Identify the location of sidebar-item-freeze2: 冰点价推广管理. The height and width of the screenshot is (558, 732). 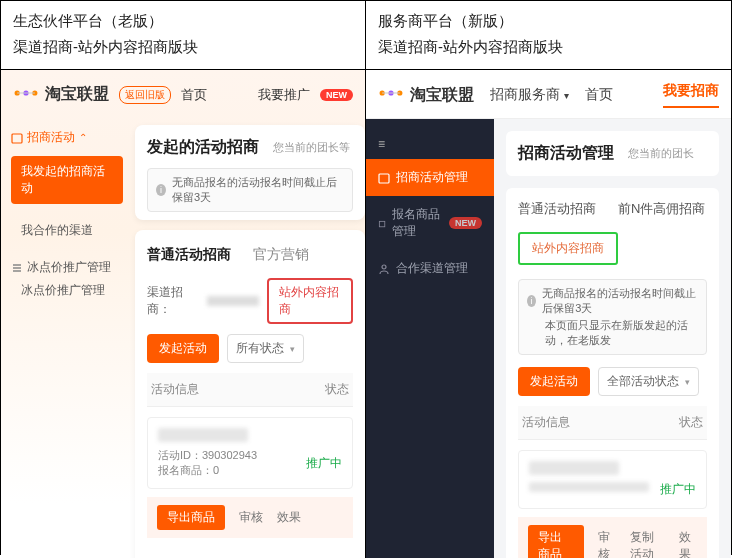
(67, 290).